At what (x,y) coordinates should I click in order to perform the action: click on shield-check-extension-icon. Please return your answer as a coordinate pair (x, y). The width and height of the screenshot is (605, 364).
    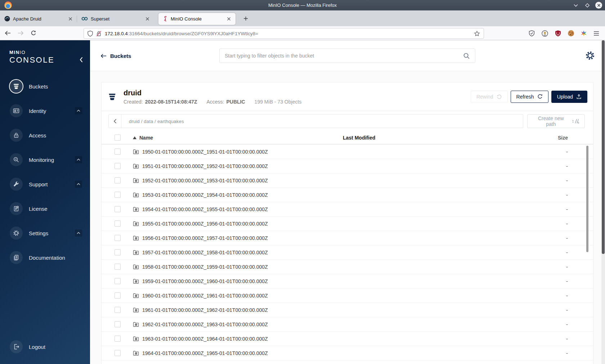
    Looking at the image, I should click on (532, 33).